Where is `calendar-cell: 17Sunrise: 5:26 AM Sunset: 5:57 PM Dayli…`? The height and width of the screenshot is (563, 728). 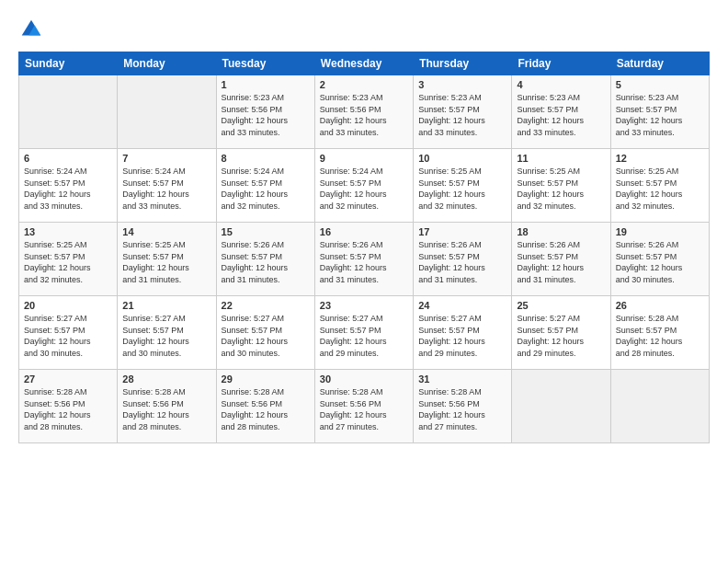 calendar-cell: 17Sunrise: 5:26 AM Sunset: 5:57 PM Dayli… is located at coordinates (463, 259).